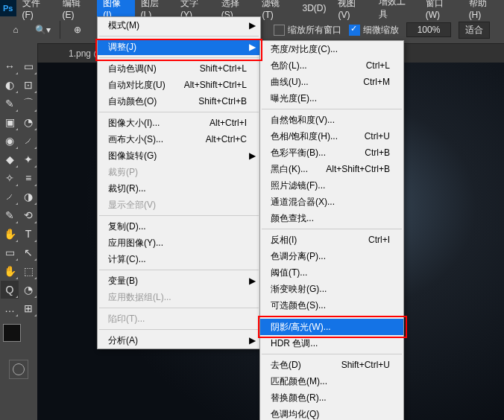  Describe the element at coordinates (10, 66) in the screenshot. I see `tool-0: ↔` at that location.